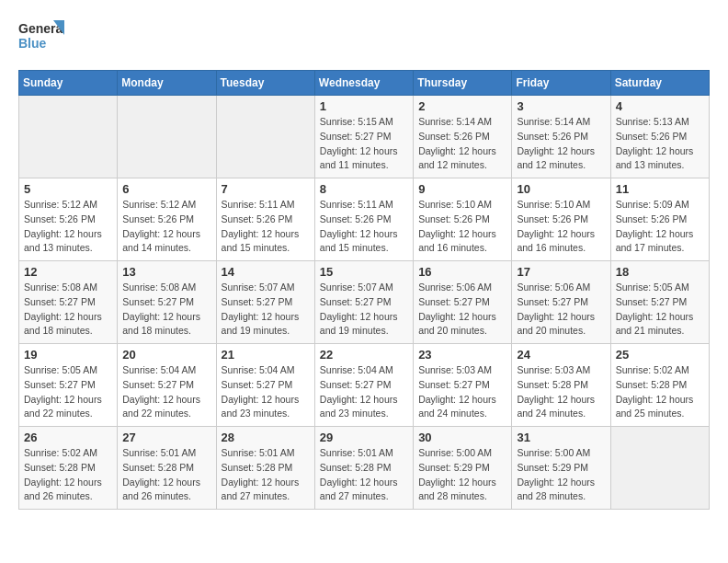  What do you see at coordinates (660, 303) in the screenshot?
I see `calendar-cell: 18Sunrise: 5:05 AM Sunset: 5:27 PM Dayli…` at bounding box center [660, 303].